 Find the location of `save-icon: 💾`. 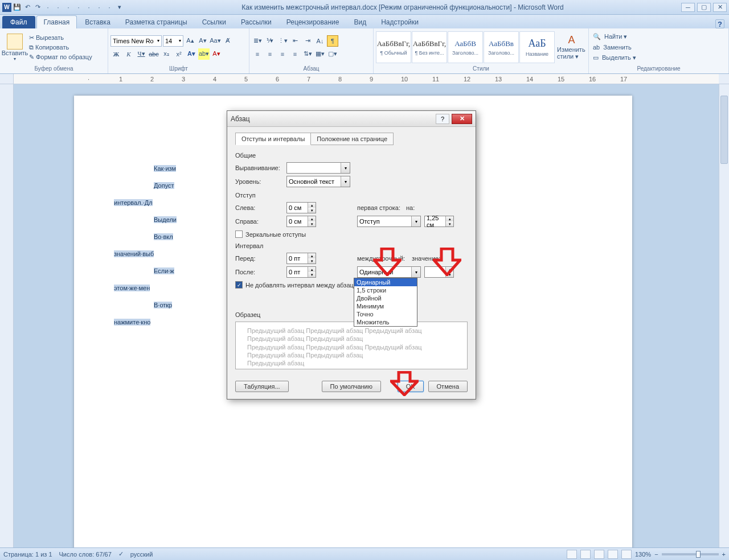

save-icon: 💾 is located at coordinates (17, 7).